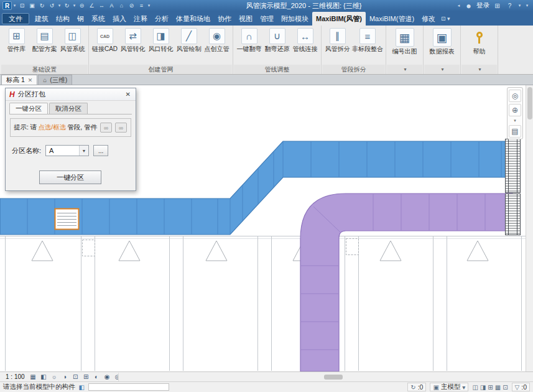  I want to click on select-by-face-icon: ▦, so click(498, 387).